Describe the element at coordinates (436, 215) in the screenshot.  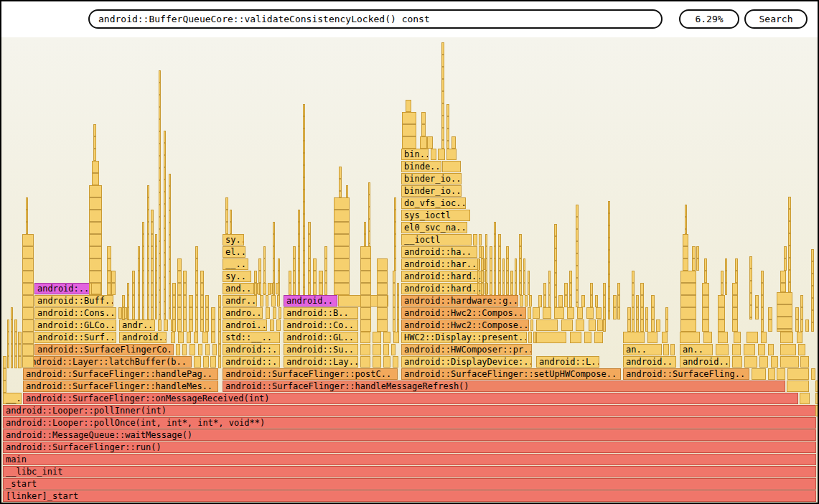
I see `flame-frame: sys_ioctl` at that location.